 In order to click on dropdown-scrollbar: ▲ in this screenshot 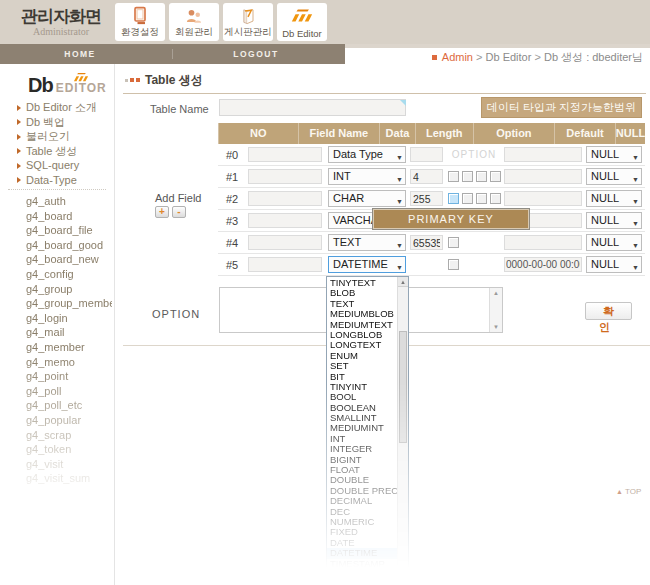, I will do `click(402, 428)`.